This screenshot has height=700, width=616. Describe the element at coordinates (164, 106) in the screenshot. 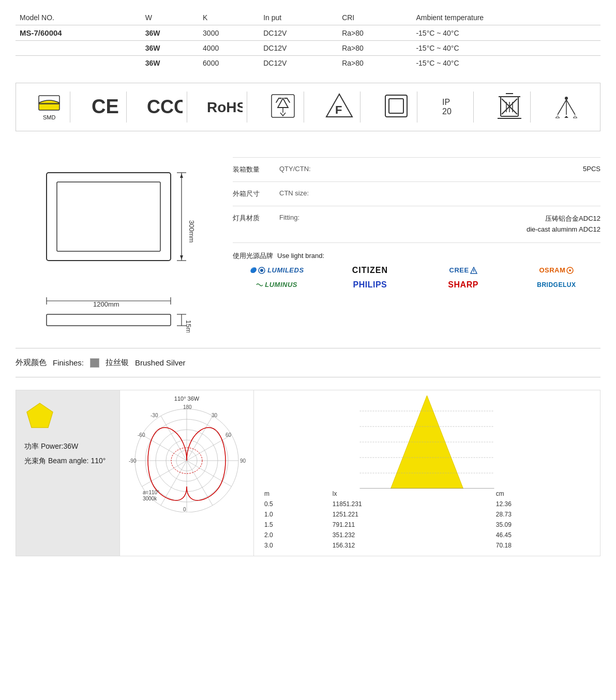

I see `ccc-icon: CCC` at that location.